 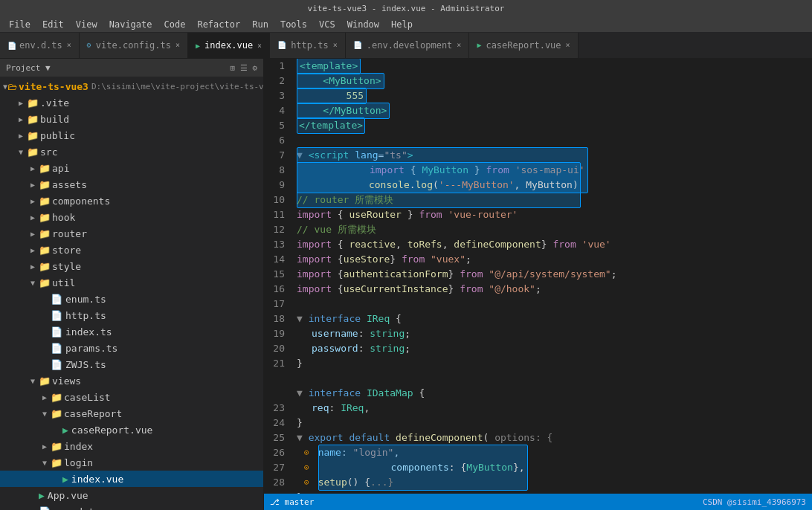 What do you see at coordinates (406, 46) in the screenshot?
I see `tab-bar: 📄 env.d.ts × ⚙ vite.config.ts × ▶ index.…` at bounding box center [406, 46].